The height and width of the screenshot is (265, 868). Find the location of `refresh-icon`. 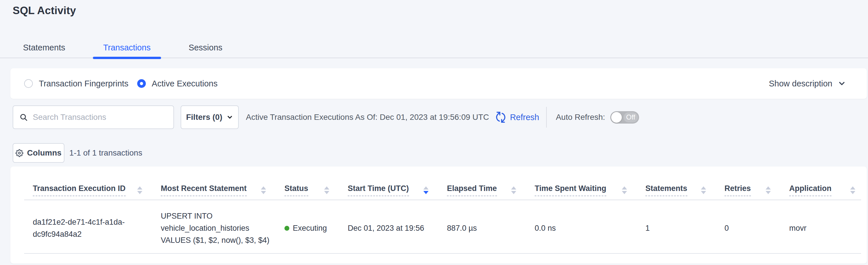

refresh-icon is located at coordinates (501, 117).